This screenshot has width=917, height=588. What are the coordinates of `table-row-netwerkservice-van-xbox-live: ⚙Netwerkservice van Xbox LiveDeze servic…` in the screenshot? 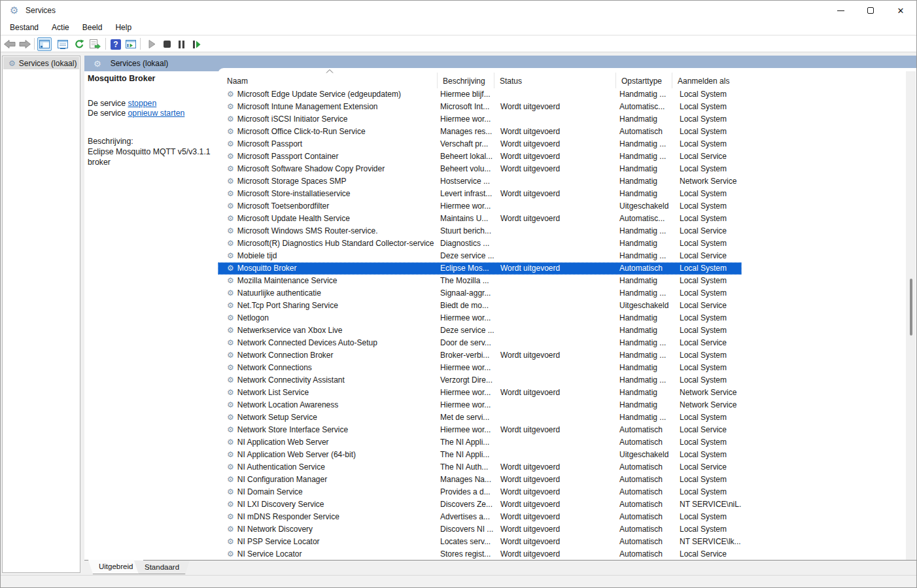 It's located at (480, 331).